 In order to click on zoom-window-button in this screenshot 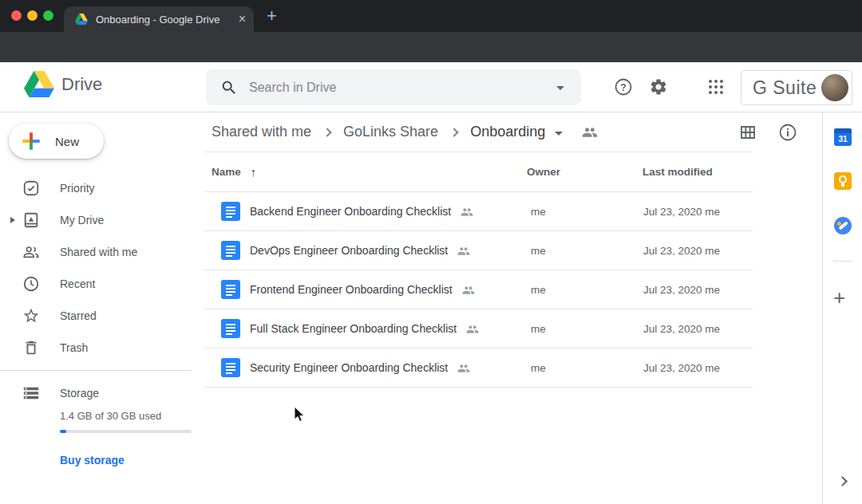, I will do `click(48, 16)`.